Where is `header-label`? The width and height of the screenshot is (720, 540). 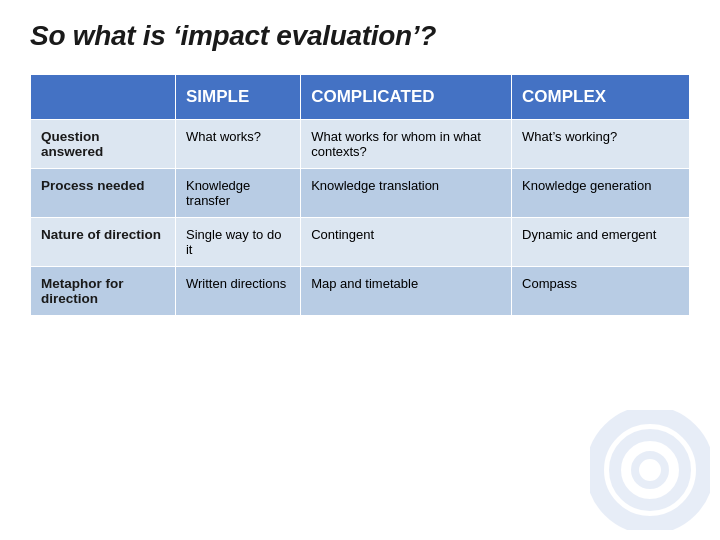 header-label is located at coordinates (104, 98).